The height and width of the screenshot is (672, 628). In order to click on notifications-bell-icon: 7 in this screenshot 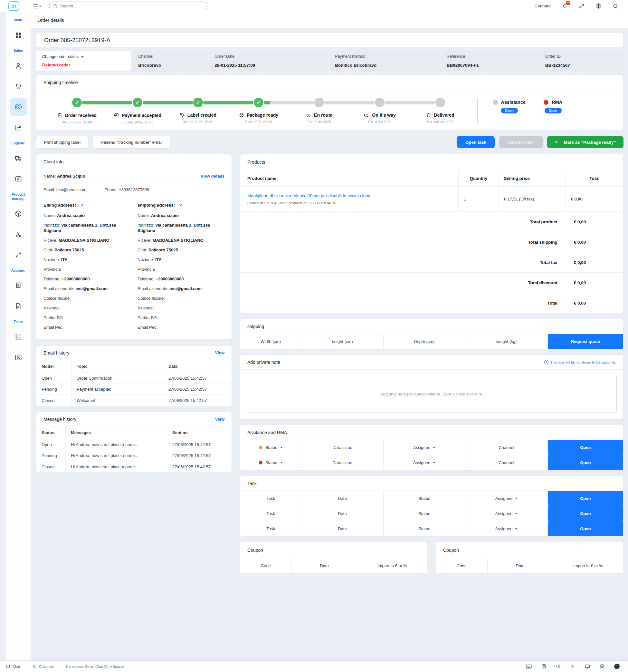, I will do `click(565, 6)`.